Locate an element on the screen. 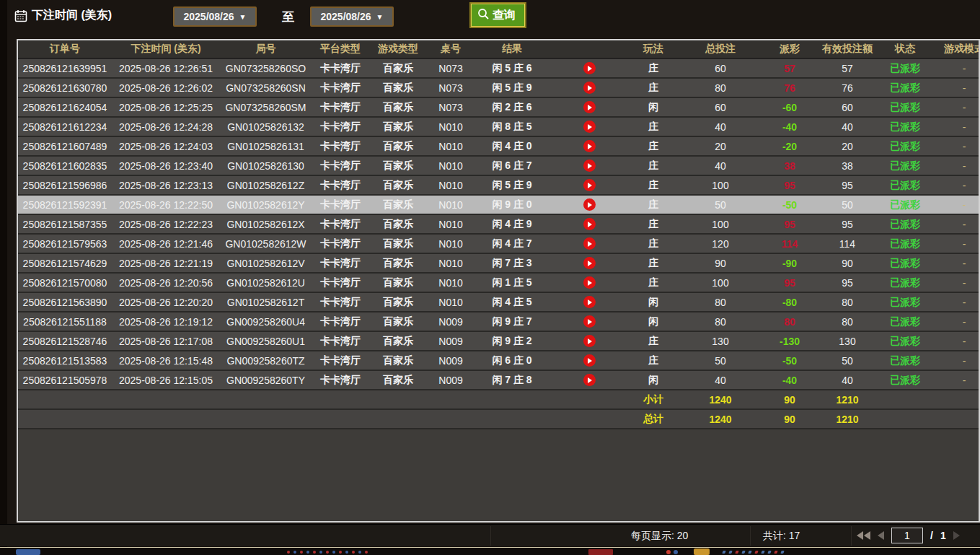 The width and height of the screenshot is (980, 555). date-from-select: 2025/08/26 ▼ is located at coordinates (215, 17).